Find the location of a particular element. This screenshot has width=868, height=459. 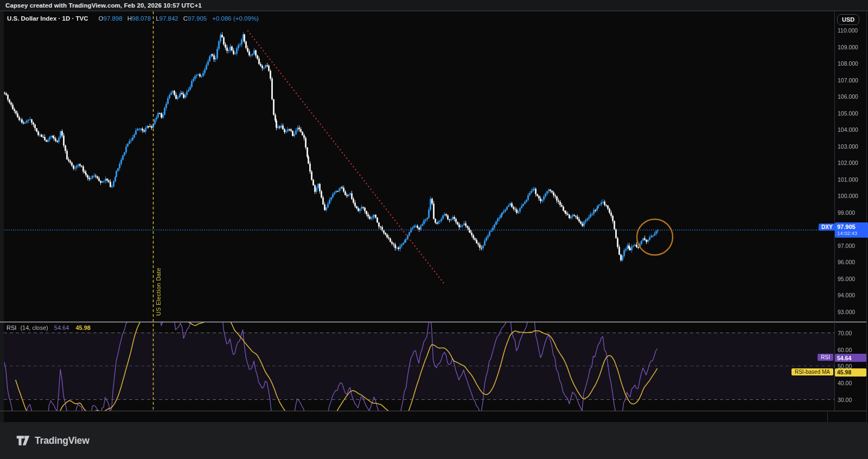

price-tick: 103.000 is located at coordinates (848, 146).